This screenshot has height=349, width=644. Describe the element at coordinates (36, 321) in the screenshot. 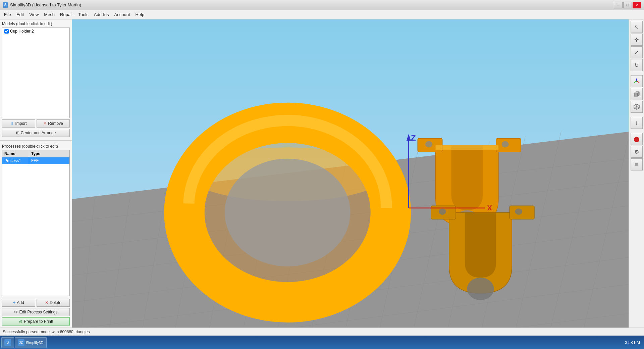

I see `prepare-print-button: 🖨 Prepare to Print!` at that location.